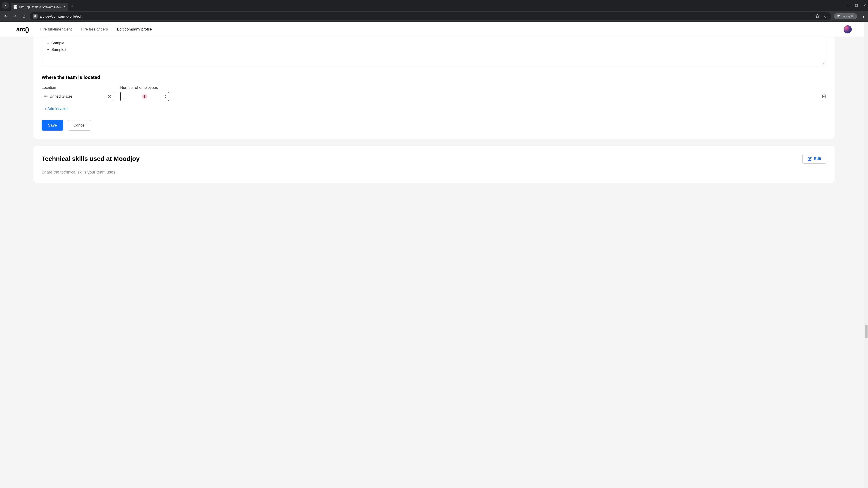 The image size is (868, 488). I want to click on edit-button-label: Edit, so click(817, 159).